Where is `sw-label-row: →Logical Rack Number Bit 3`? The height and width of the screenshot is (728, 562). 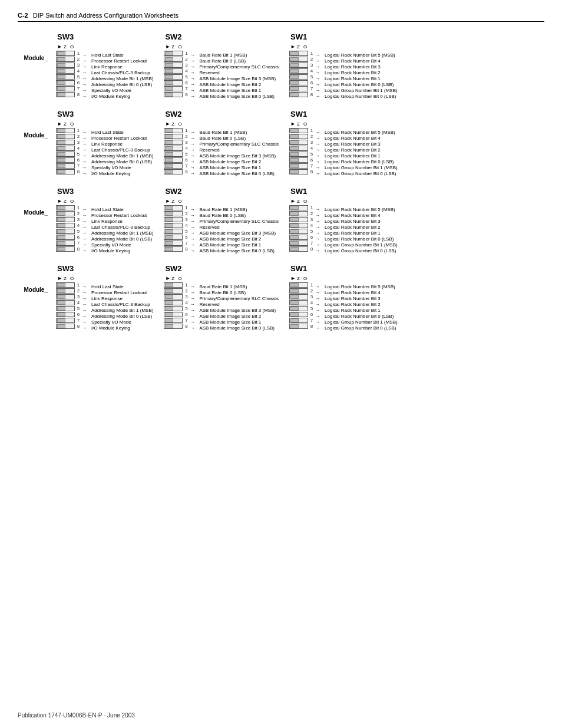
sw-label-row: →Logical Rack Number Bit 3 is located at coordinates (356, 298).